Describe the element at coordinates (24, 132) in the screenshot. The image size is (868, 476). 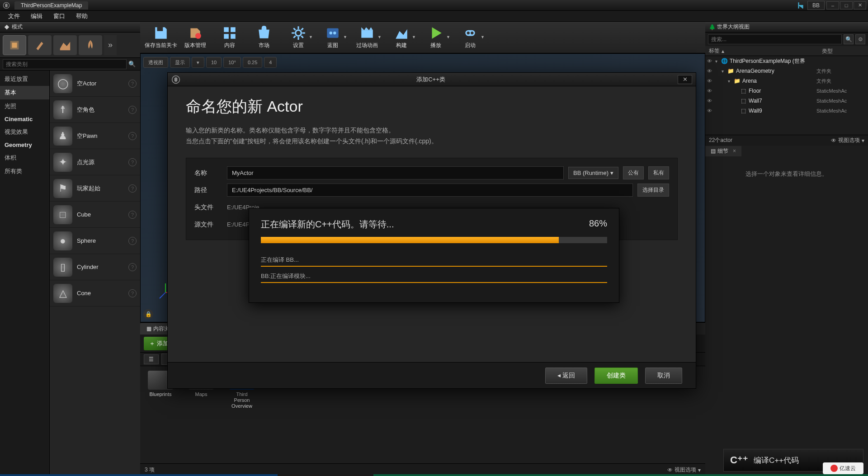
I see `mode-category: 视觉效果` at that location.